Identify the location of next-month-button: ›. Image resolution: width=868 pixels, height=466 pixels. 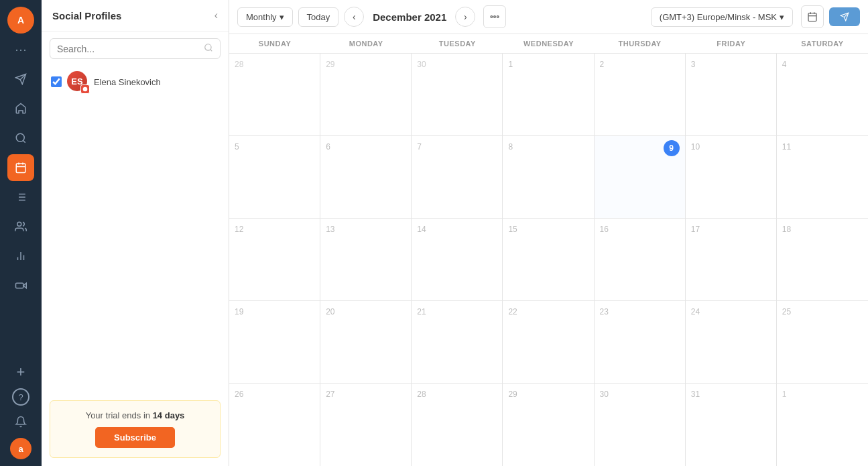
(465, 17).